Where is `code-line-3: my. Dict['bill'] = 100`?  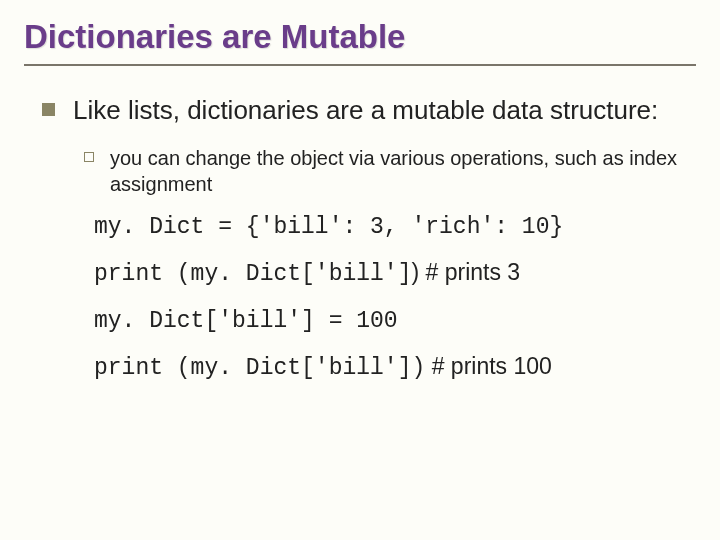 code-line-3: my. Dict['bill'] = 100 is located at coordinates (395, 320).